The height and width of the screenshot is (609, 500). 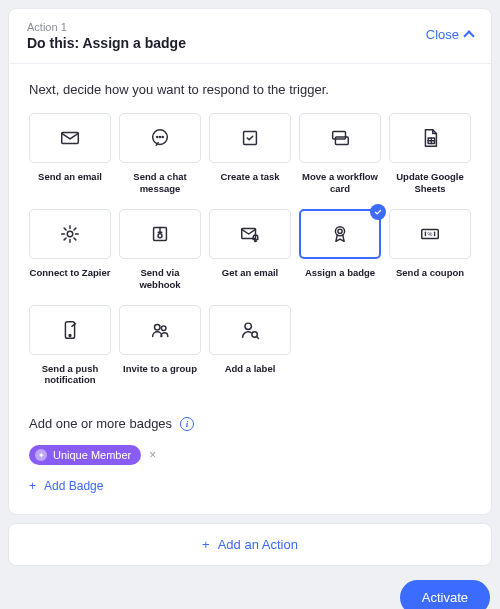 What do you see at coordinates (340, 154) in the screenshot?
I see `option-move-workflow: Move a workflow card` at bounding box center [340, 154].